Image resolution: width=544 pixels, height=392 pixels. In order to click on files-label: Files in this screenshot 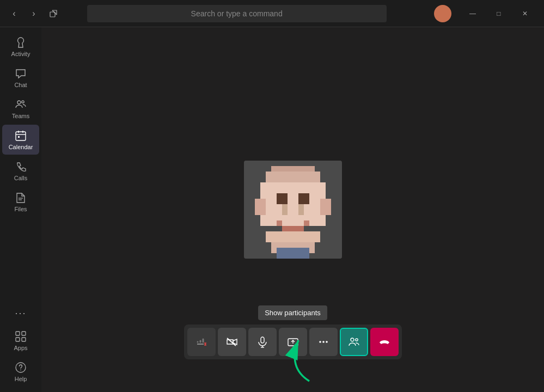, I will do `click(21, 209)`.